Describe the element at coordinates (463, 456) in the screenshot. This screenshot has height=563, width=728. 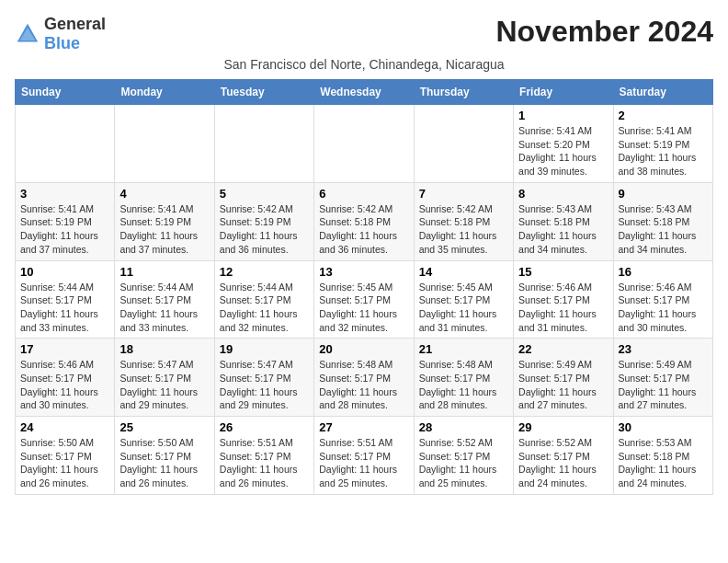
I see `calendar-cell: 28Sunrise: 5:52 AM Sunset: 5:17 PM Dayli…` at that location.